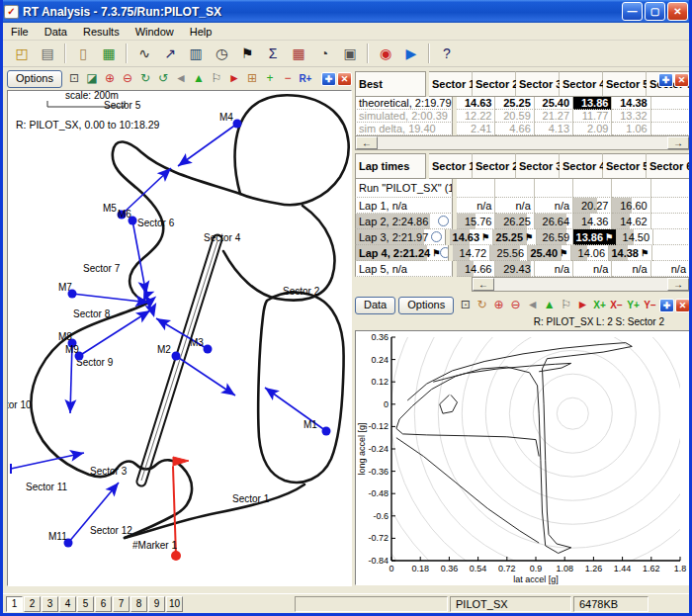  What do you see at coordinates (154, 32) in the screenshot?
I see `menu-window: Window` at bounding box center [154, 32].